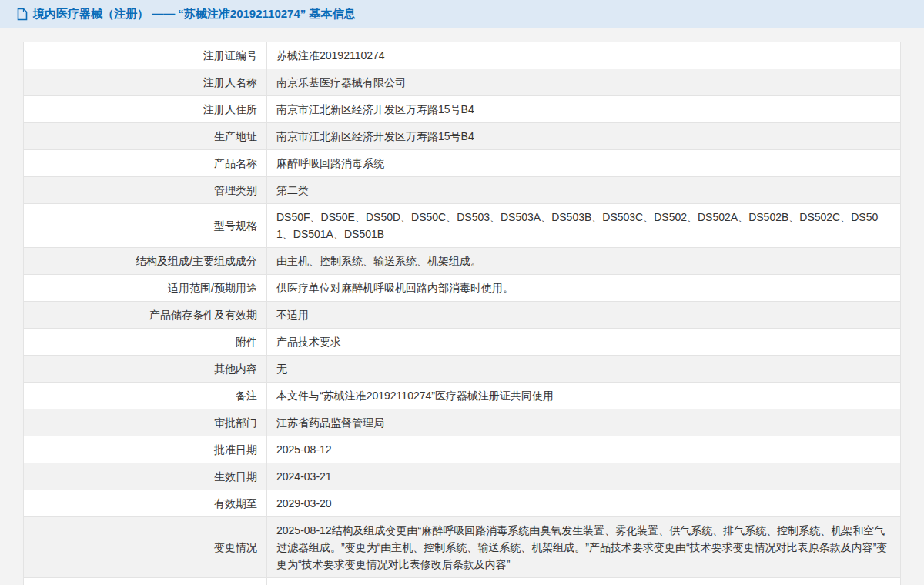  What do you see at coordinates (146, 548) in the screenshot?
I see `row-label: 变更情况` at bounding box center [146, 548].